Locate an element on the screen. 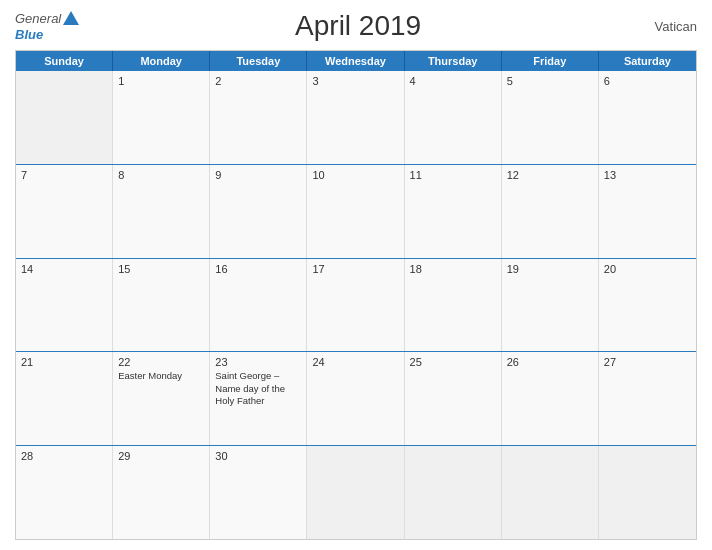 Image resolution: width=712 pixels, height=550 pixels. cal-cell: 16 is located at coordinates (258, 306).